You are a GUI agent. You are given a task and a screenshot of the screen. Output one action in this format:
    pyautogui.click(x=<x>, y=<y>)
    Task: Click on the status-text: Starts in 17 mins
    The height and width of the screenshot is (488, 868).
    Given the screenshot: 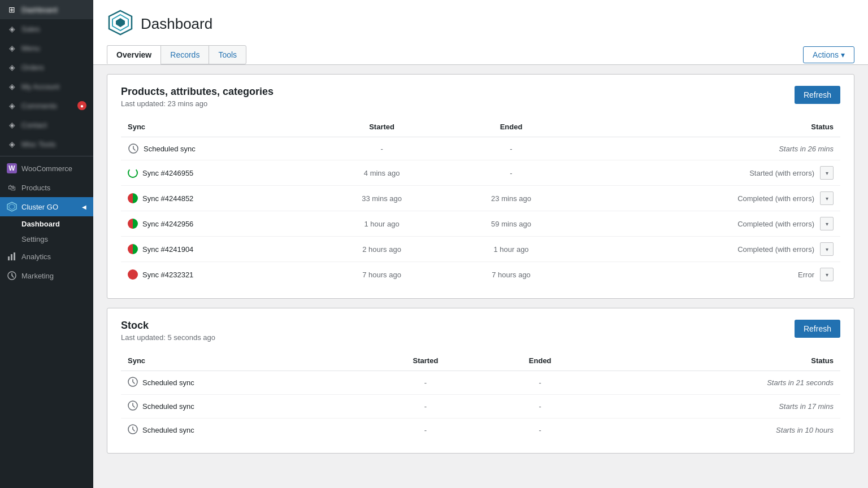 What is the action you would take?
    pyautogui.click(x=806, y=407)
    